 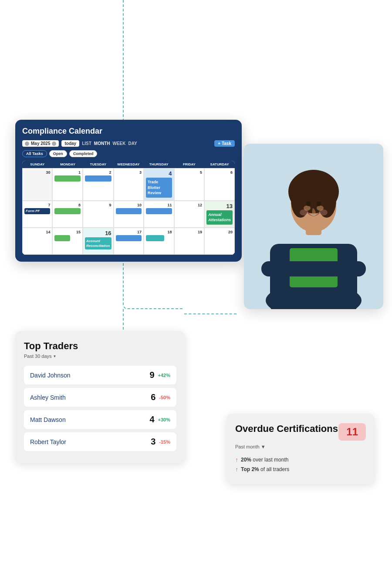 I want to click on day-num: 9, so click(x=98, y=205).